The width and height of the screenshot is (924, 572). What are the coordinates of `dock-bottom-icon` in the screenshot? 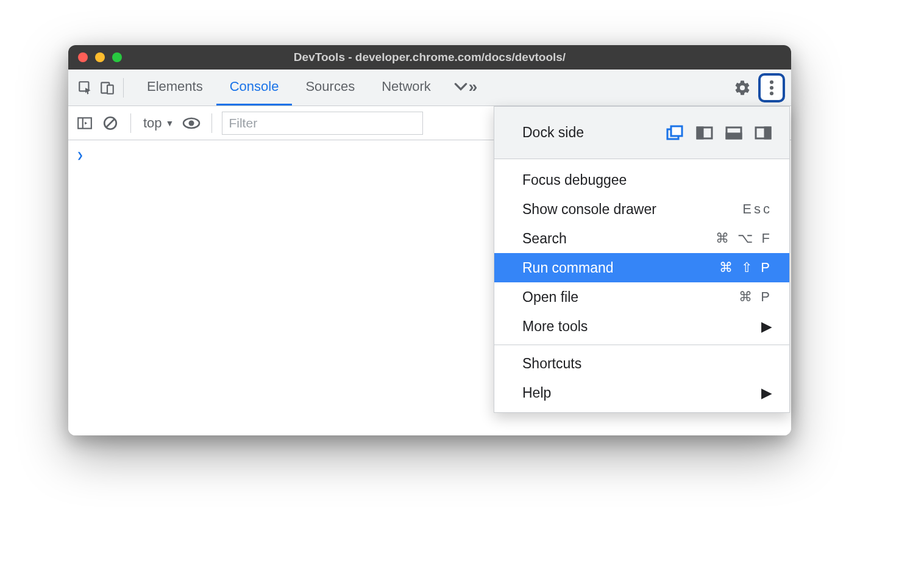 It's located at (734, 133).